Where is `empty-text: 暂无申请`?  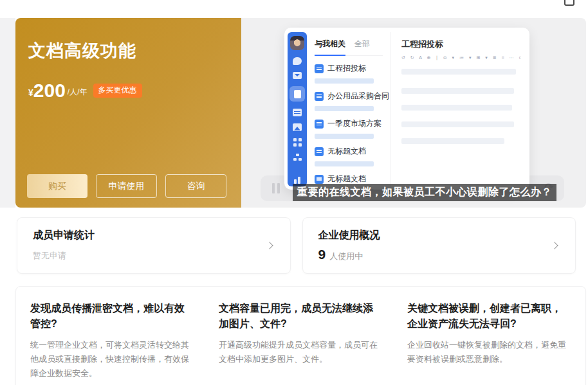 empty-text: 暂无申请 is located at coordinates (154, 256).